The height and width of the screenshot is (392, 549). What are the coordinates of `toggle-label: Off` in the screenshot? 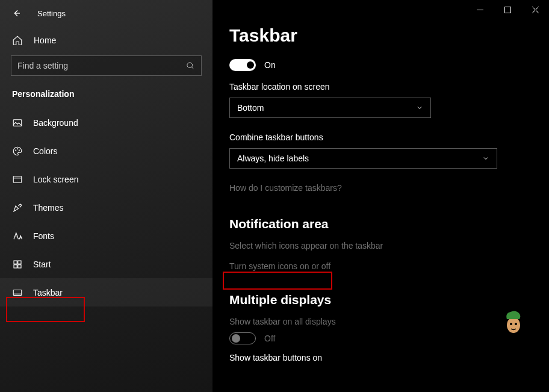 It's located at (270, 338).